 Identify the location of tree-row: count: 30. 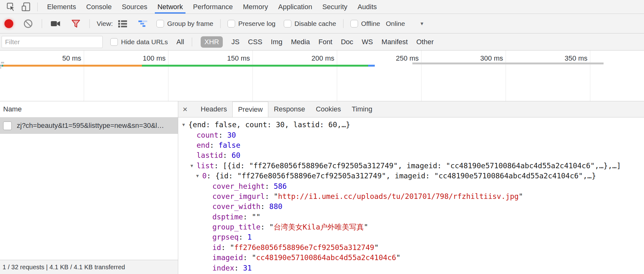
(411, 135).